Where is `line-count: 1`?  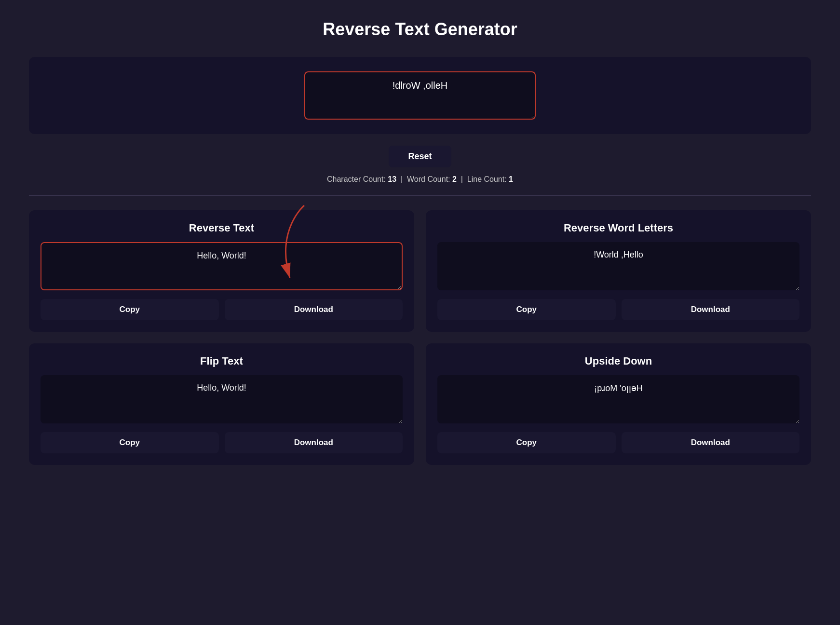 line-count: 1 is located at coordinates (511, 179).